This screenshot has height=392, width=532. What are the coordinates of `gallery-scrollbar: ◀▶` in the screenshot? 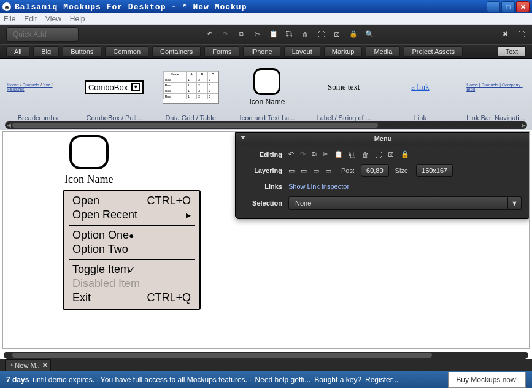 It's located at (266, 125).